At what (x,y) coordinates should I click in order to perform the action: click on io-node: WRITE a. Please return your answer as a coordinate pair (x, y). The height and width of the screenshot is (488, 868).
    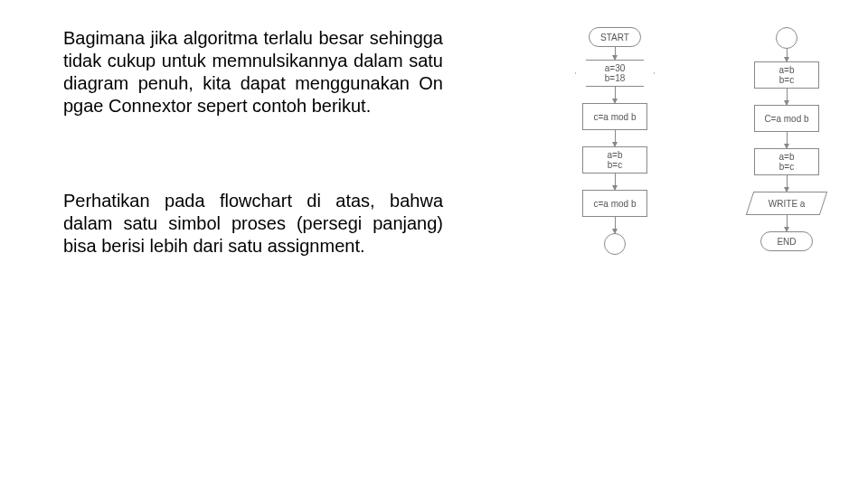
    Looking at the image, I should click on (787, 203).